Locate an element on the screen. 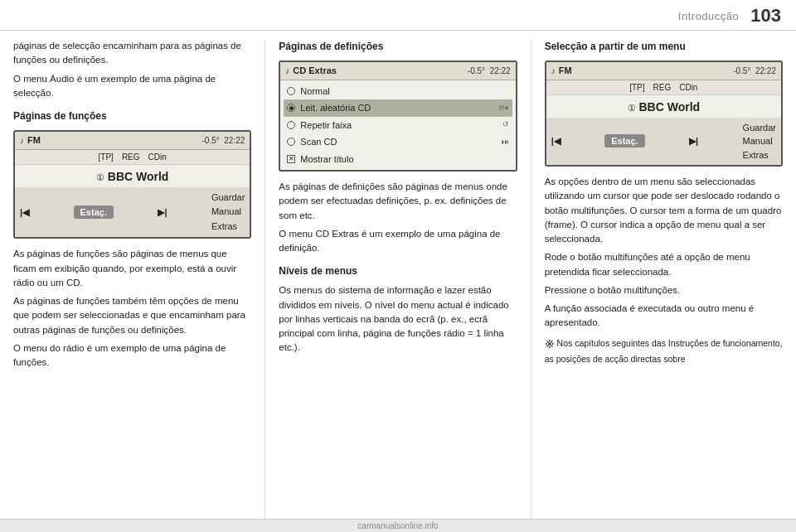 The image size is (796, 532). device-menu-3: Guardar Manual Extras is located at coordinates (760, 142).